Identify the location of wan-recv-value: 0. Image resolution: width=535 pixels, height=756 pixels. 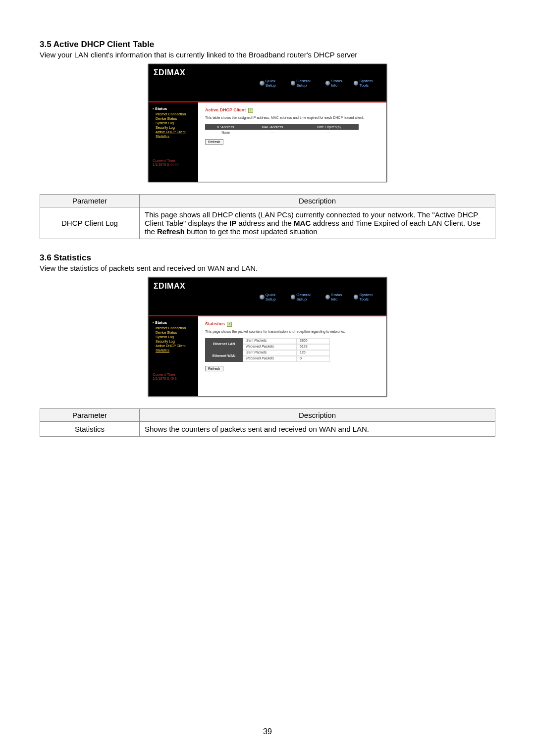
(313, 359).